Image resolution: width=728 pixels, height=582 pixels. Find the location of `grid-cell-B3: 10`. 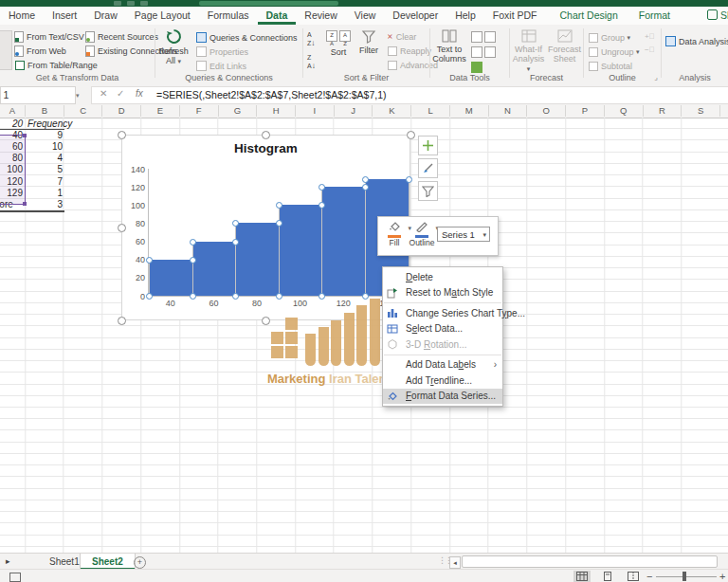

grid-cell-B3: 10 is located at coordinates (46, 147).